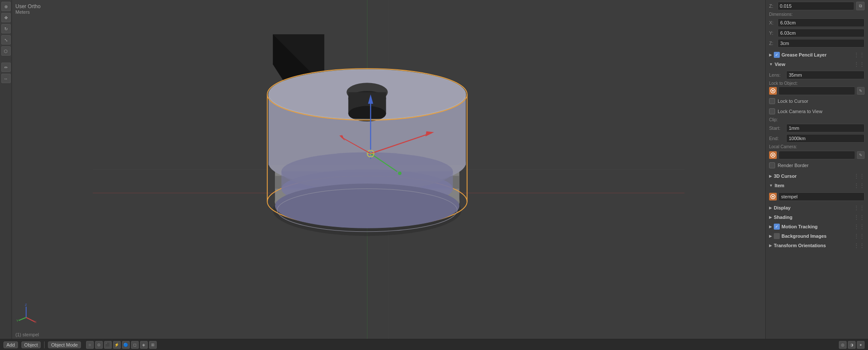  What do you see at coordinates (817, 138) in the screenshot?
I see `clip-end-row: End: 1000km` at bounding box center [817, 138].